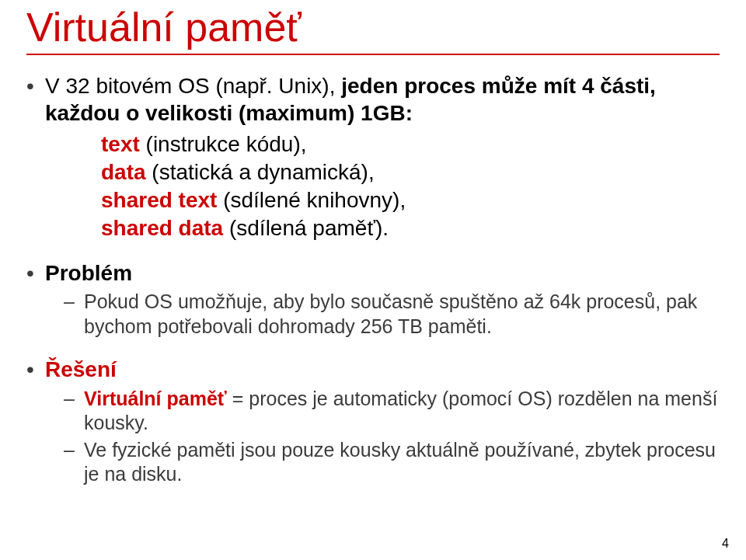 The width and height of the screenshot is (746, 560). What do you see at coordinates (126, 172) in the screenshot?
I see `part-data-label: data` at bounding box center [126, 172].